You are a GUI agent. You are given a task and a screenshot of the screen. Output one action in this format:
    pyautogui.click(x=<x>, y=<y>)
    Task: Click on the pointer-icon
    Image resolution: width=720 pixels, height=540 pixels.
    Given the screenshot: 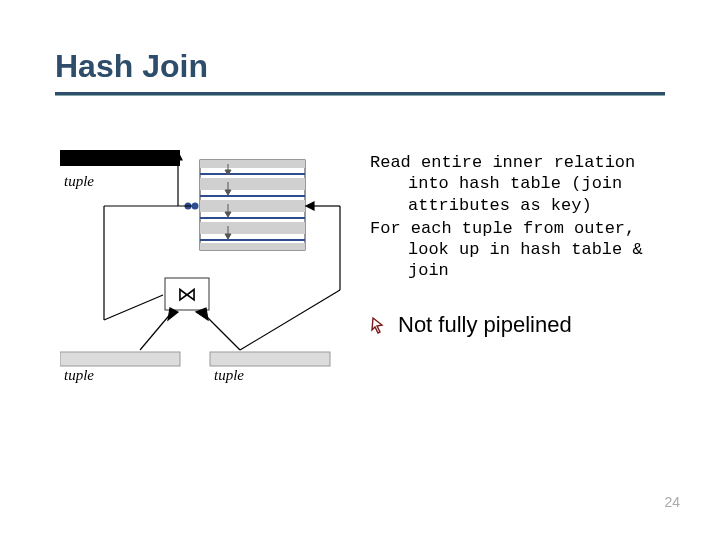 What is the action you would take?
    pyautogui.click(x=380, y=325)
    